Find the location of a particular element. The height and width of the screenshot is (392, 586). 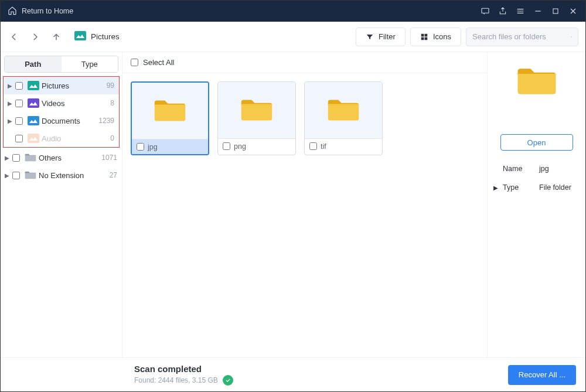

card-label: tif is located at coordinates (323, 146).